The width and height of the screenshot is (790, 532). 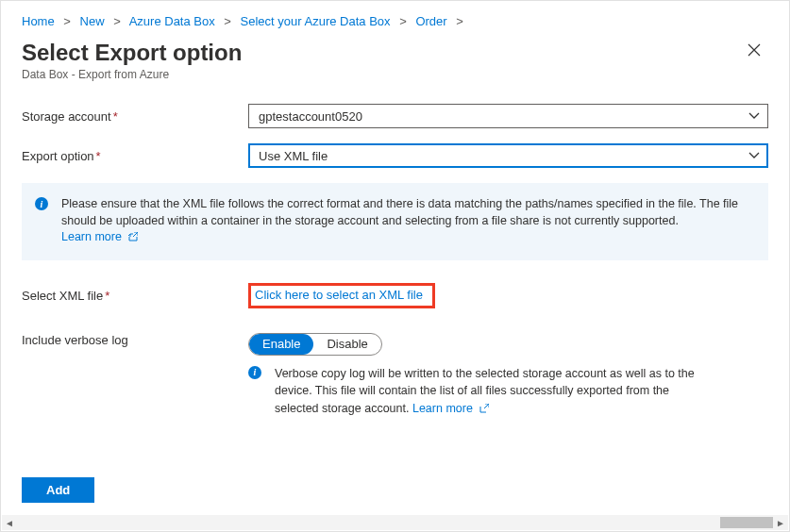 I want to click on breadcrumb-new: New, so click(x=92, y=21).